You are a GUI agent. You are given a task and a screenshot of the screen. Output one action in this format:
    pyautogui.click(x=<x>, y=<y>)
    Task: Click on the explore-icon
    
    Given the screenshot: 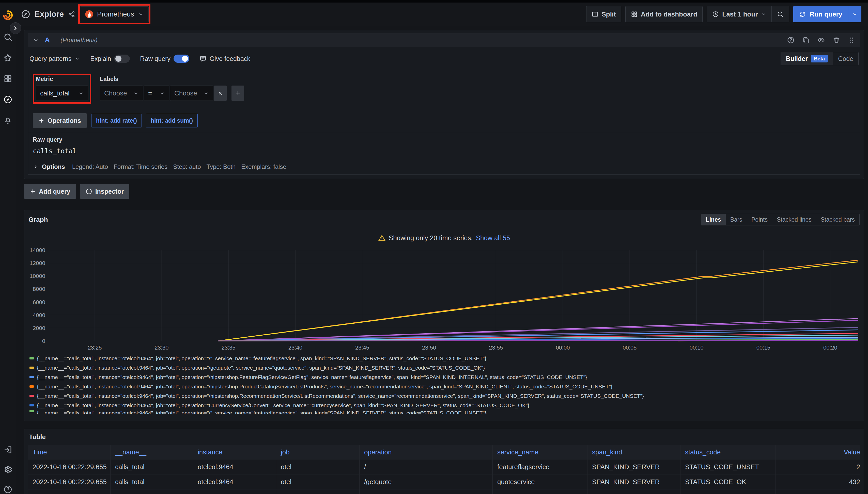 What is the action you would take?
    pyautogui.click(x=8, y=100)
    